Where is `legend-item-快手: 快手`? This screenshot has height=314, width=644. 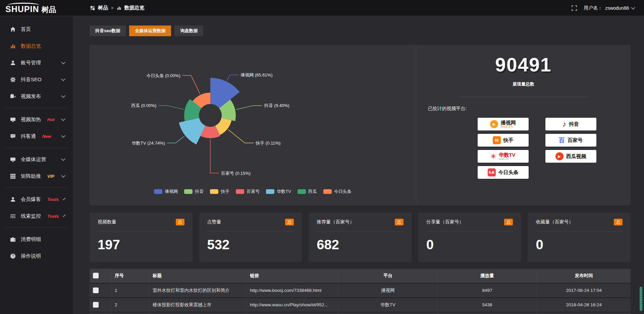
legend-item-快手: 快手 is located at coordinates (220, 192).